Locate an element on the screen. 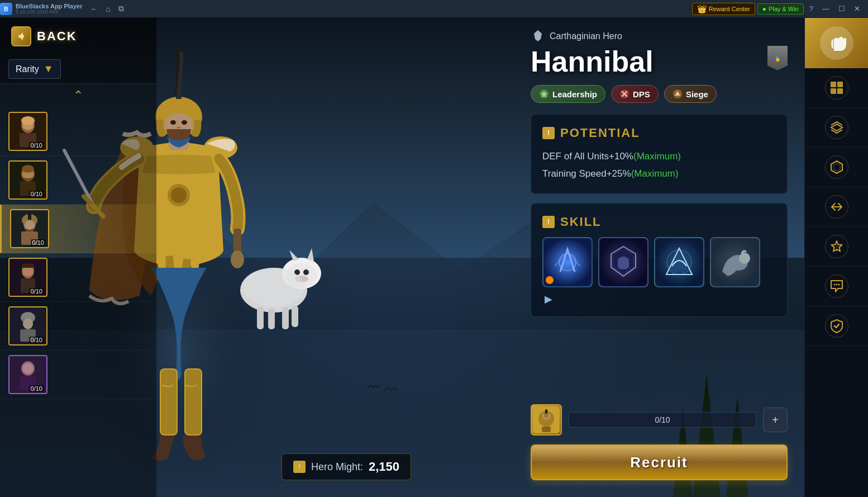 The image size is (868, 497). leadership-icon is located at coordinates (544, 94).